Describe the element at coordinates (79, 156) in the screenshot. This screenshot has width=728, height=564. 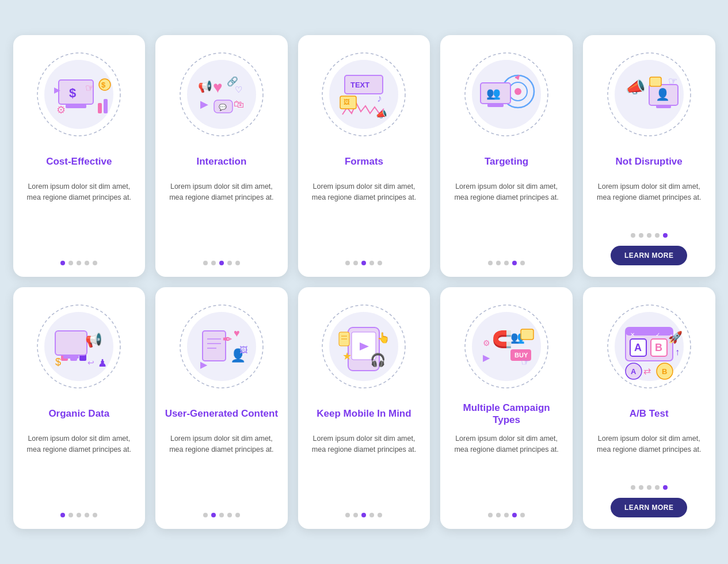
I see `card-cost-effective: $ ☞ ⚙ ▶ $ Cost-Effective Lorem ipsum dol…` at that location.